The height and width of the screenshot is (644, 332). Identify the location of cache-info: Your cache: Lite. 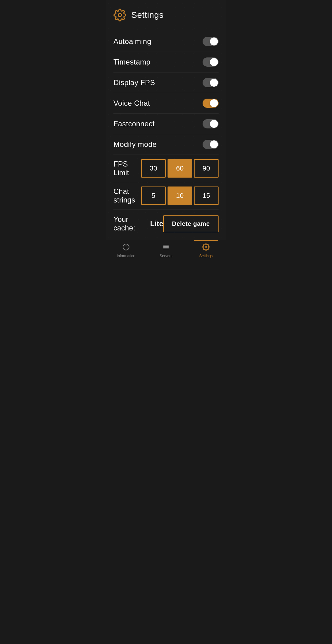
(138, 224).